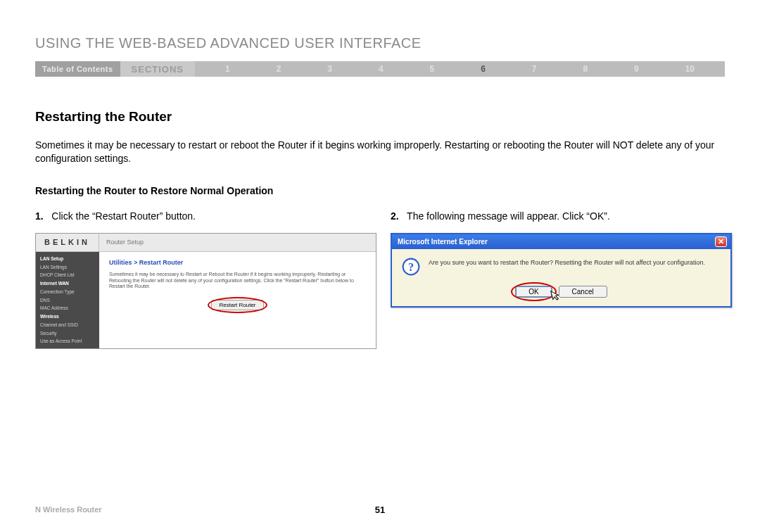 Image resolution: width=760 pixels, height=532 pixels. What do you see at coordinates (562, 277) in the screenshot?
I see `dialog-body: ? Are you sure you want to restart the R…` at bounding box center [562, 277].